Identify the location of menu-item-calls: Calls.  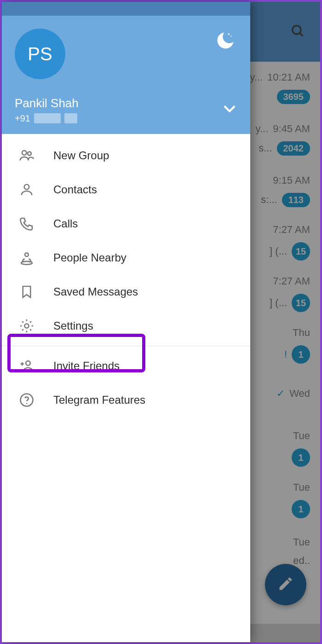
(126, 224).